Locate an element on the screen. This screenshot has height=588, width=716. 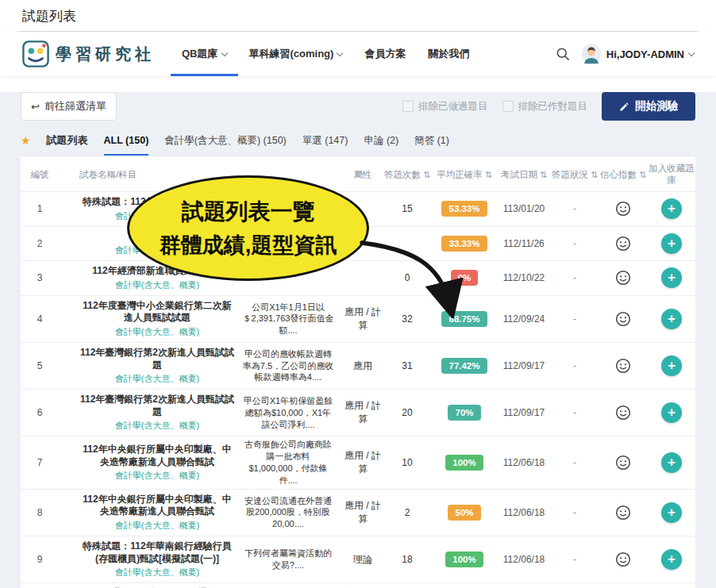
tab-all: ALL (150) is located at coordinates (127, 145).